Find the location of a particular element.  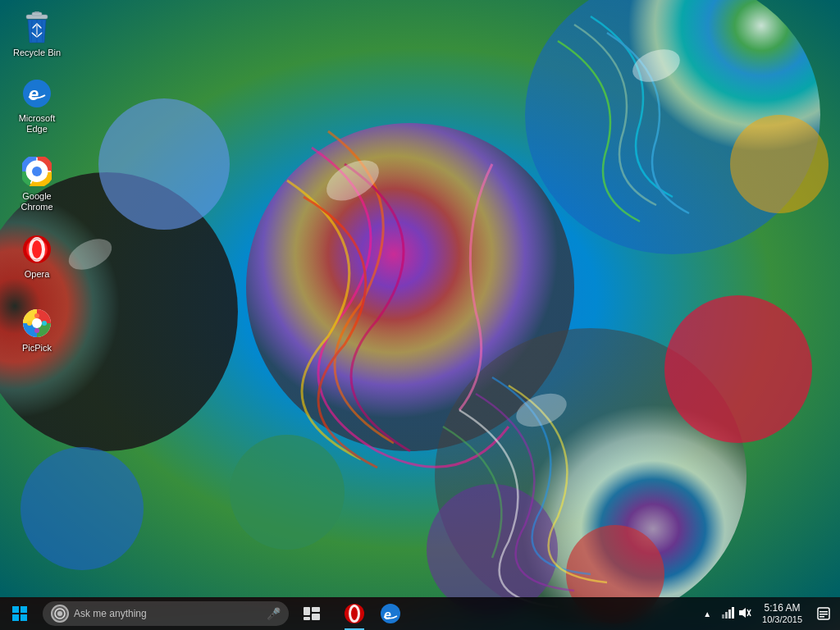

microphone-icon: 🎤 is located at coordinates (274, 614).